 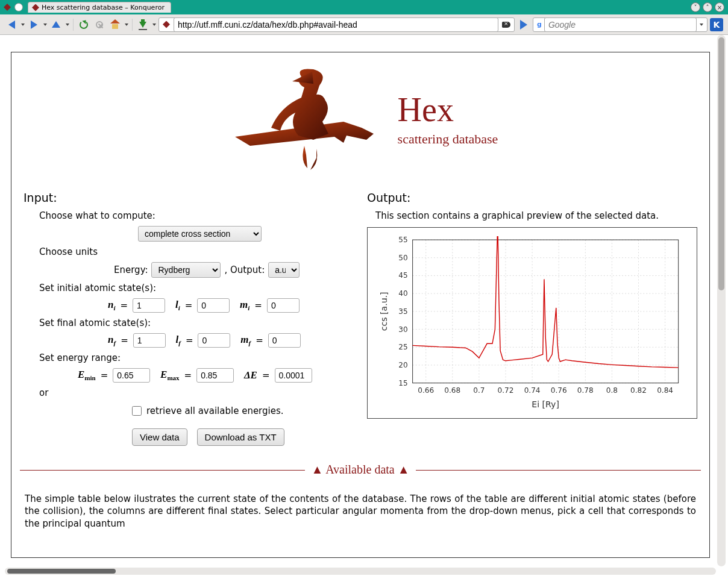 What do you see at coordinates (7, 7) in the screenshot?
I see `app-menu-icon` at bounding box center [7, 7].